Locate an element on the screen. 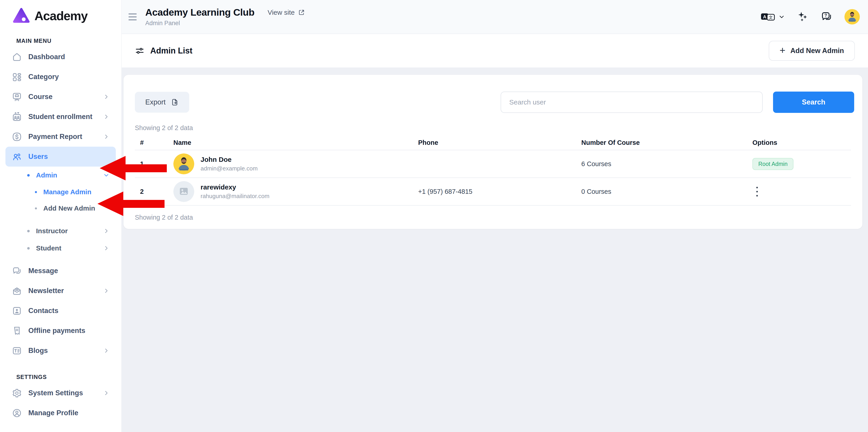 The height and width of the screenshot is (432, 868). sidebar-item-student: Student is located at coordinates (61, 248).